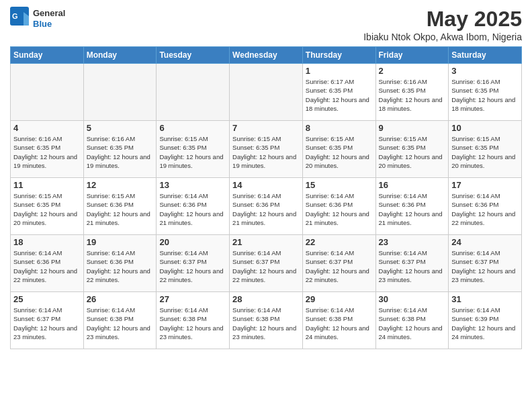  I want to click on calendar-cell: 27Sunrise: 6:14 AMSunset: 6:38 PMDayligh…, so click(193, 321).